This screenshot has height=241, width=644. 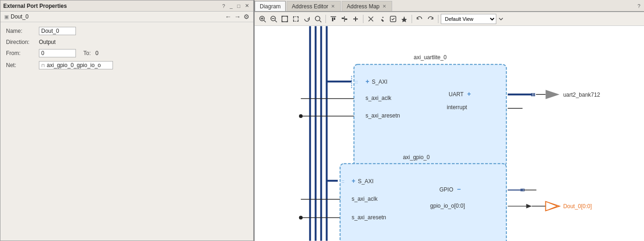 I want to click on from-input: 0, so click(x=57, y=53).